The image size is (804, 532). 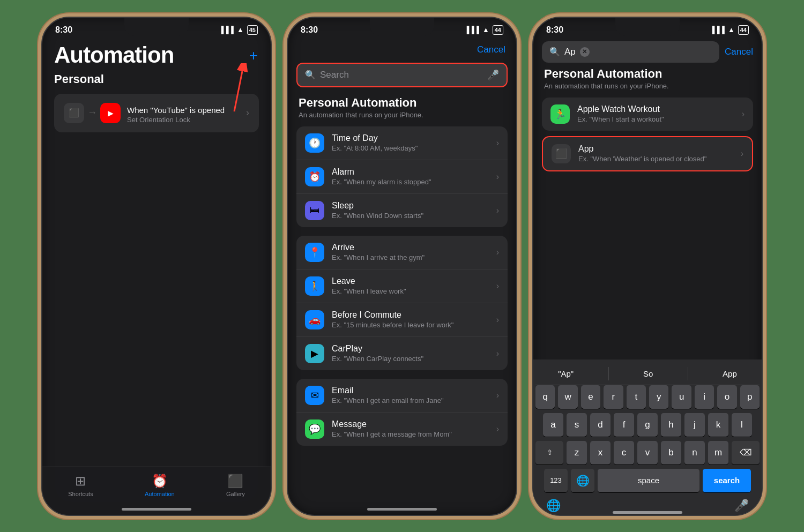 I want to click on message-chevron: ›, so click(x=497, y=429).